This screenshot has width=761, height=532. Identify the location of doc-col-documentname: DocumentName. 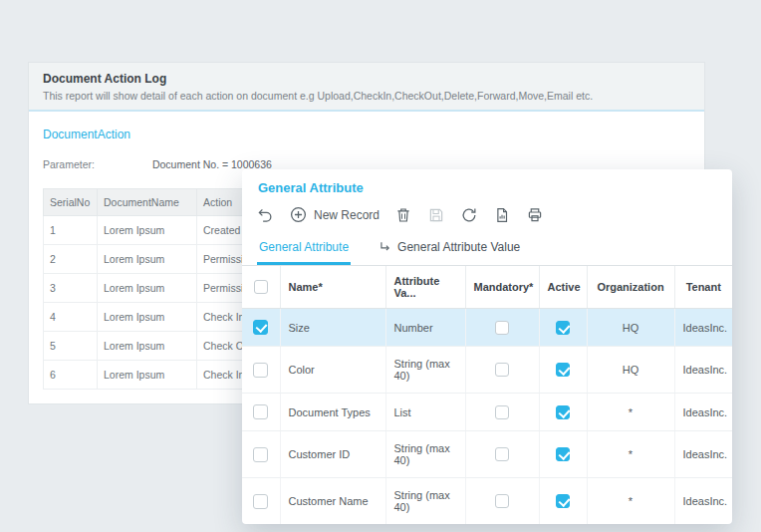
(147, 203).